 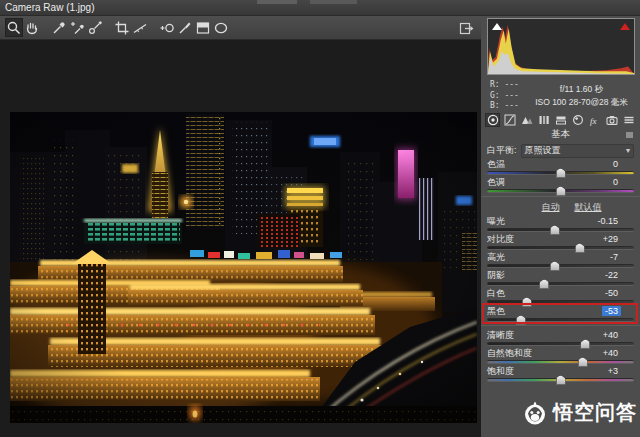 I want to click on slider-value: -22, so click(x=620, y=275).